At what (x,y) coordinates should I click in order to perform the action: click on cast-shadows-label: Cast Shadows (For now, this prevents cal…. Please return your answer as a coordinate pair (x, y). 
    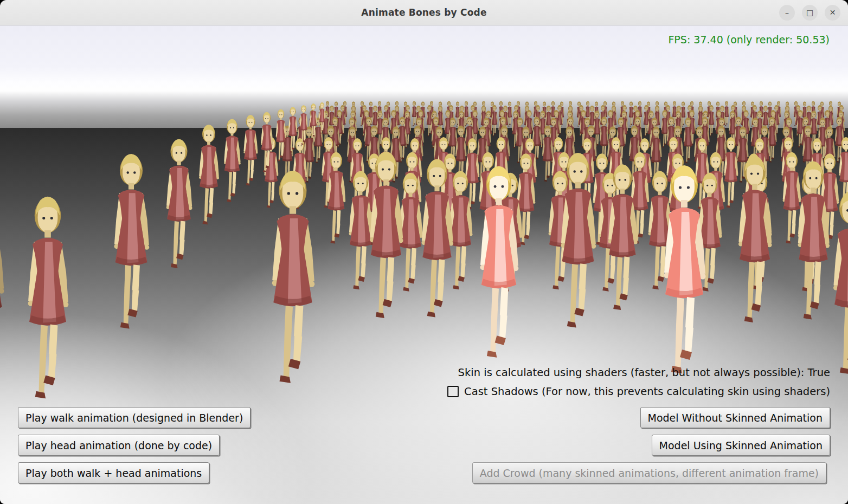
    Looking at the image, I should click on (647, 391).